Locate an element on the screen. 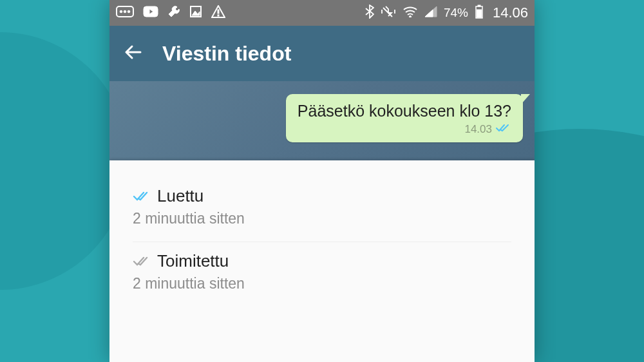 This screenshot has width=644, height=362. back-button is located at coordinates (133, 53).